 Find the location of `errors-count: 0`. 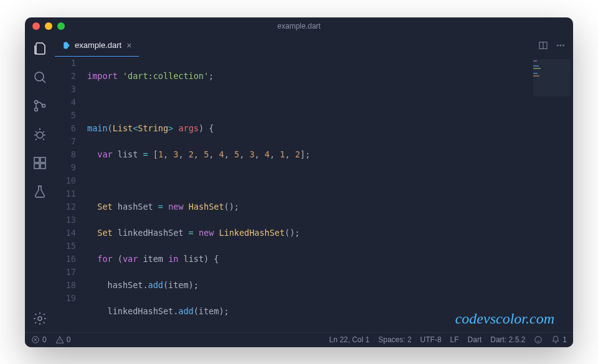

errors-count: 0 is located at coordinates (39, 340).